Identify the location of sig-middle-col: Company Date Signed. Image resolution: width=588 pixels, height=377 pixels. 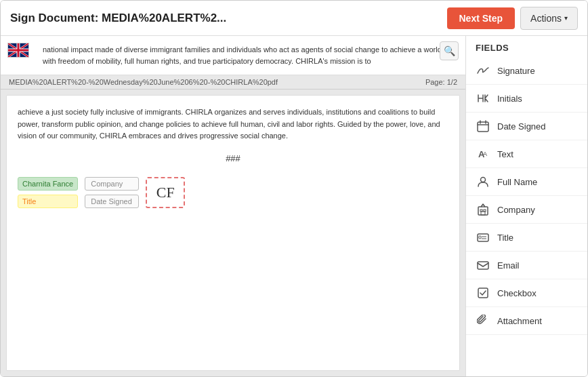
(112, 193).